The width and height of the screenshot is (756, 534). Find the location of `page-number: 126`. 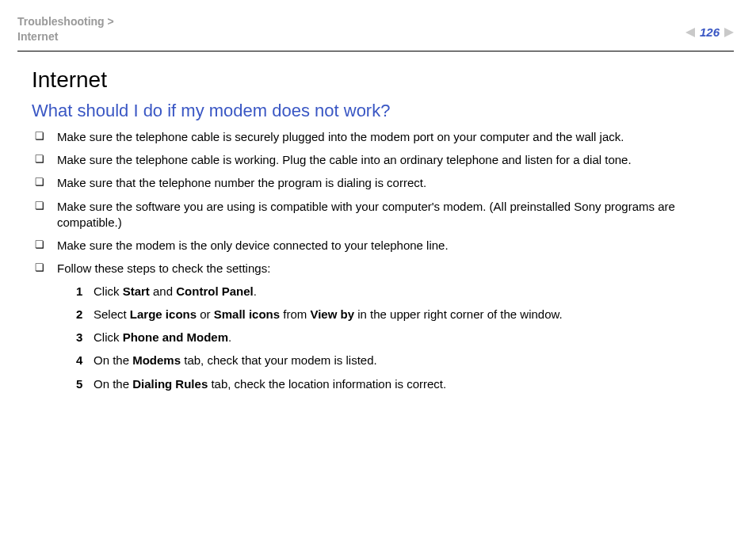

page-number: 126 is located at coordinates (710, 32).